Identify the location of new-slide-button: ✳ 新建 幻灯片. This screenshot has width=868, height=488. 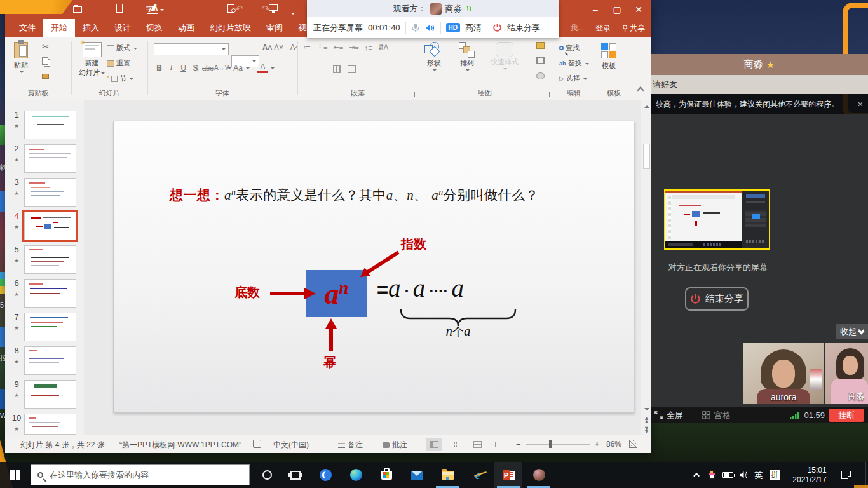
(92, 60).